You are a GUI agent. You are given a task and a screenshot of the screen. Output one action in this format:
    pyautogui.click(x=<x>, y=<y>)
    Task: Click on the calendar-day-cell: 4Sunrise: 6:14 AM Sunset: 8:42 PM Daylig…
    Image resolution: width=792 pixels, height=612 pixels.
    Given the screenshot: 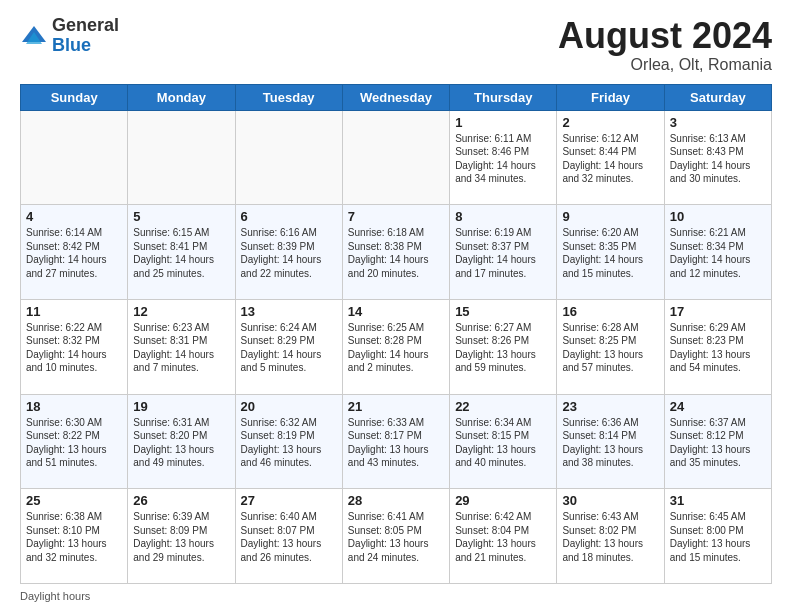 What is the action you would take?
    pyautogui.click(x=74, y=252)
    